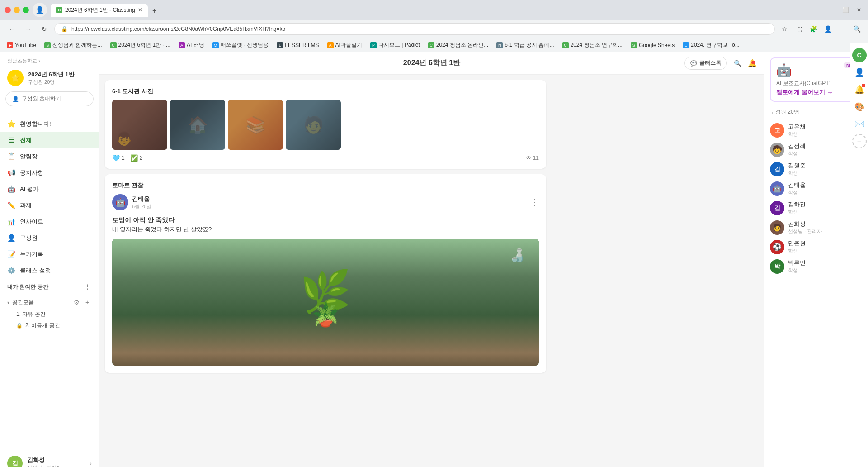 This screenshot has height=467, width=868. Describe the element at coordinates (859, 90) in the screenshot. I see `notification-edge-icon: 🔔` at that location.